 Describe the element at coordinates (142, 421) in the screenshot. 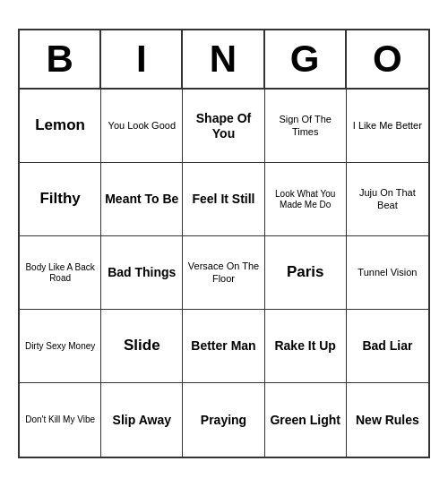

I see `cell-text-21: Slip Away` at that location.